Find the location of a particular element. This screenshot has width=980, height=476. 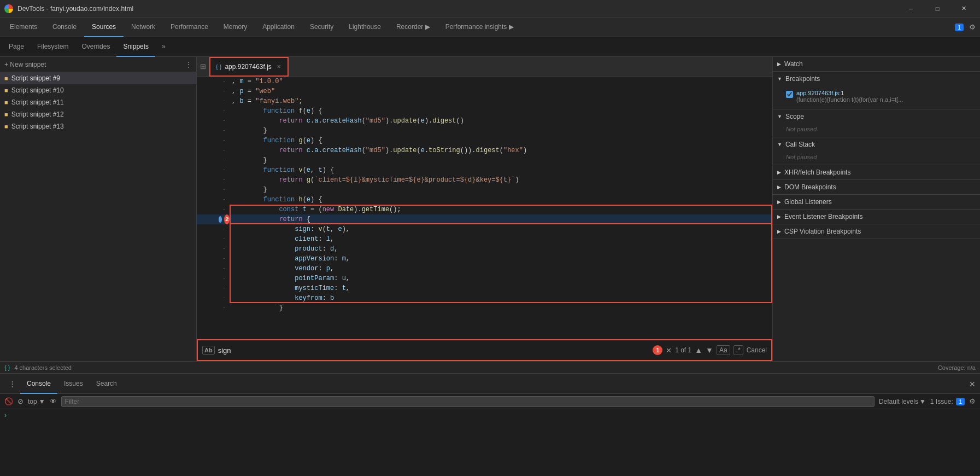

line-arrow-13: - is located at coordinates (224, 210).